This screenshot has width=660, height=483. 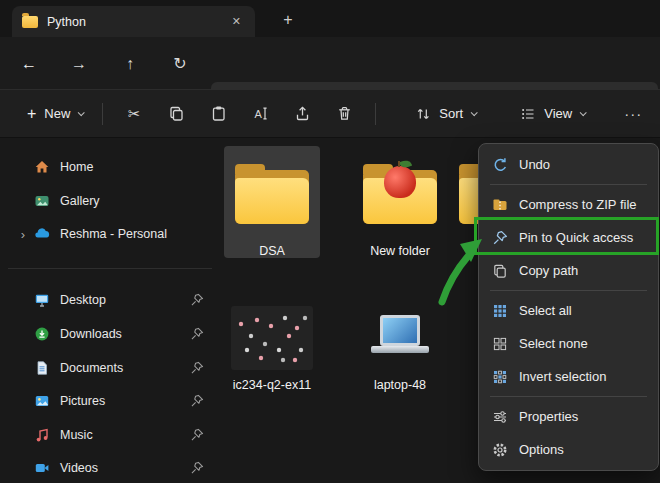 I want to click on sidebar-item-music: Music, so click(x=111, y=435).